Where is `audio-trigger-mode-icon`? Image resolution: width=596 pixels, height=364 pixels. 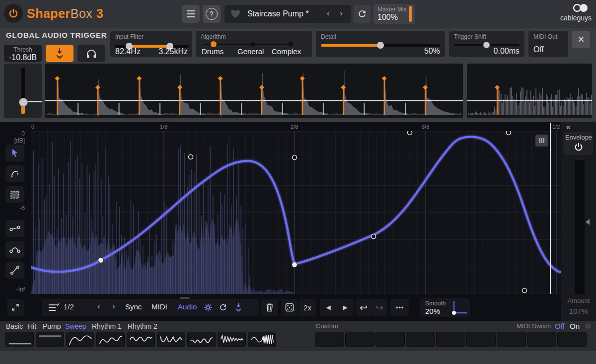 audio-trigger-mode-icon is located at coordinates (238, 307).